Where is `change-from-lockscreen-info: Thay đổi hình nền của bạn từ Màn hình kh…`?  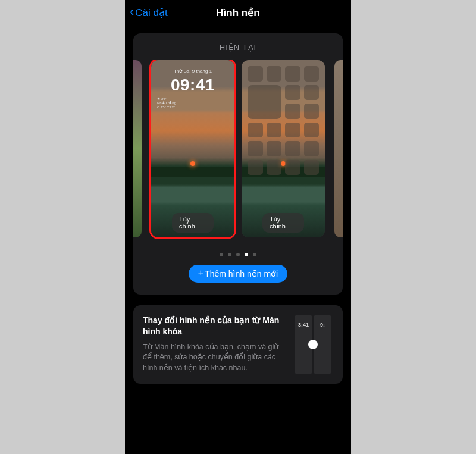 change-from-lockscreen-info: Thay đổi hình nền của bạn từ Màn hình kh… is located at coordinates (238, 345).